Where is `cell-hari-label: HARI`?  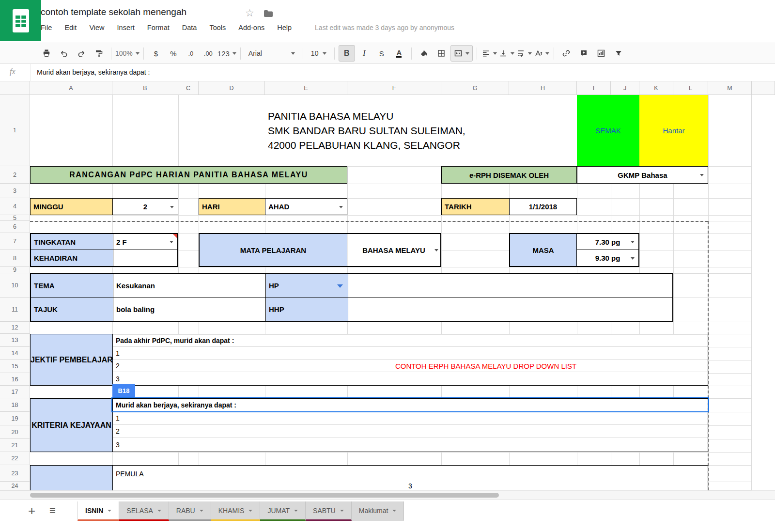
cell-hari-label: HARI is located at coordinates (232, 206).